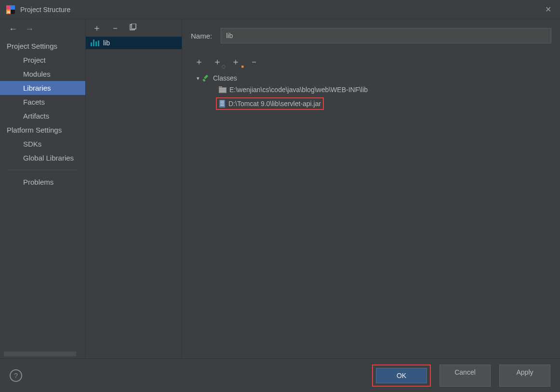 This screenshot has width=560, height=392. Describe the element at coordinates (371, 78) in the screenshot. I see `tree-node-classes: ▾ Classes` at that location.